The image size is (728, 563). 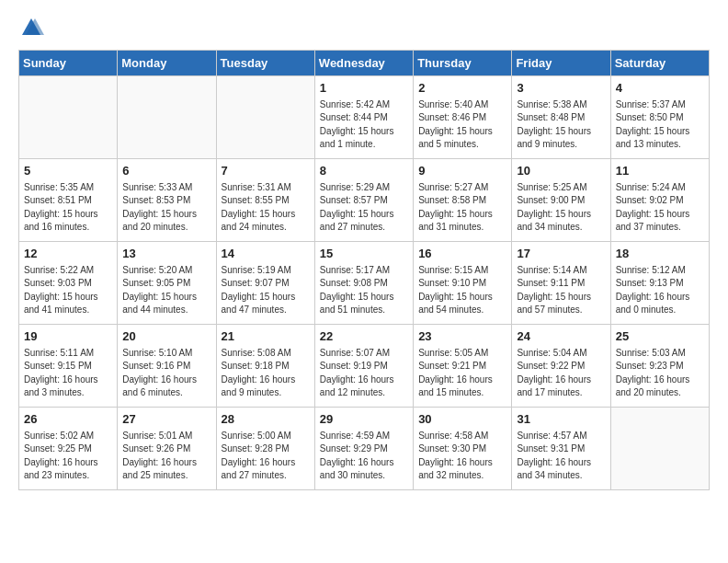 What do you see at coordinates (364, 456) in the screenshot?
I see `day-info: Sunrise: 4:59 AM Sunset: 9:29 PM Dayligh…` at bounding box center [364, 456].